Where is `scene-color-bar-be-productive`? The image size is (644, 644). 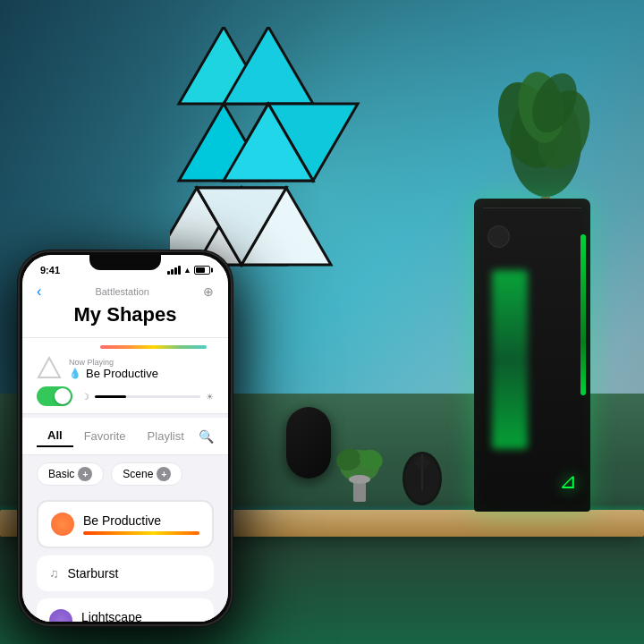
scene-color-bar-be-productive is located at coordinates (141, 533).